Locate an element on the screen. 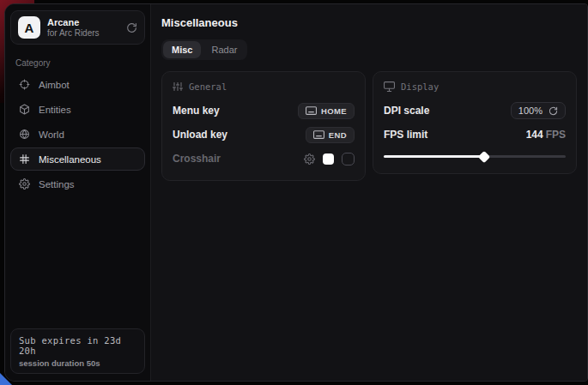 The image size is (588, 385). cycle-icon is located at coordinates (553, 111).